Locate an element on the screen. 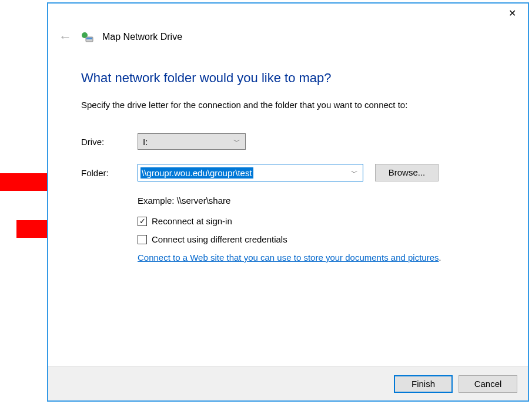 This screenshot has height=404, width=532. cancel-button: Cancel is located at coordinates (488, 384).